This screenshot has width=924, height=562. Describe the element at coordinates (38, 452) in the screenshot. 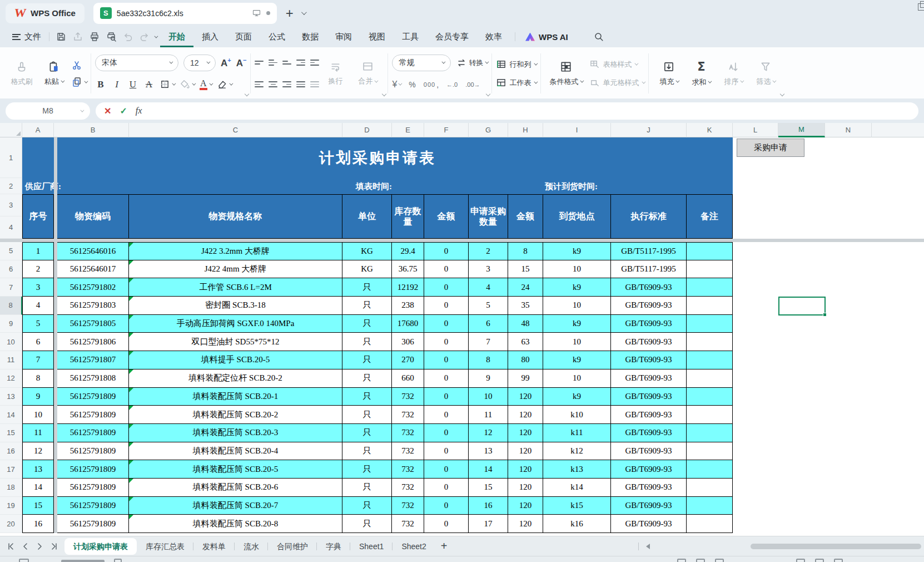

I see `cell-seq: 12` at that location.